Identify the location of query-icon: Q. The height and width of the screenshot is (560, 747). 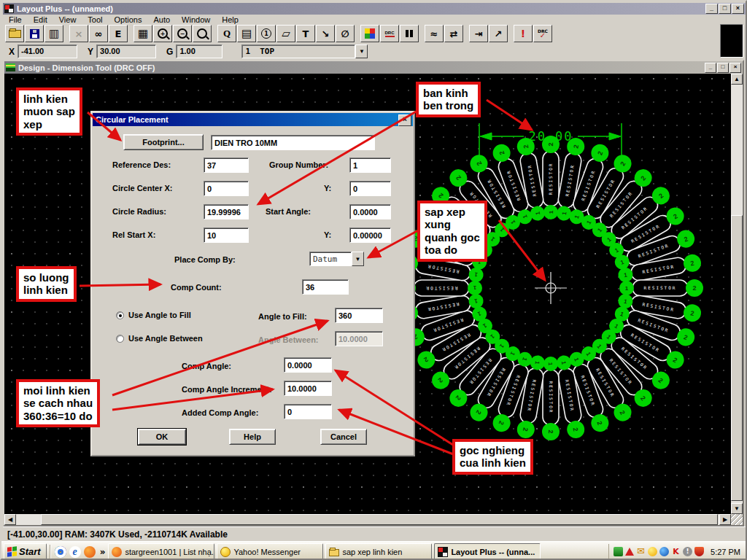
(227, 34).